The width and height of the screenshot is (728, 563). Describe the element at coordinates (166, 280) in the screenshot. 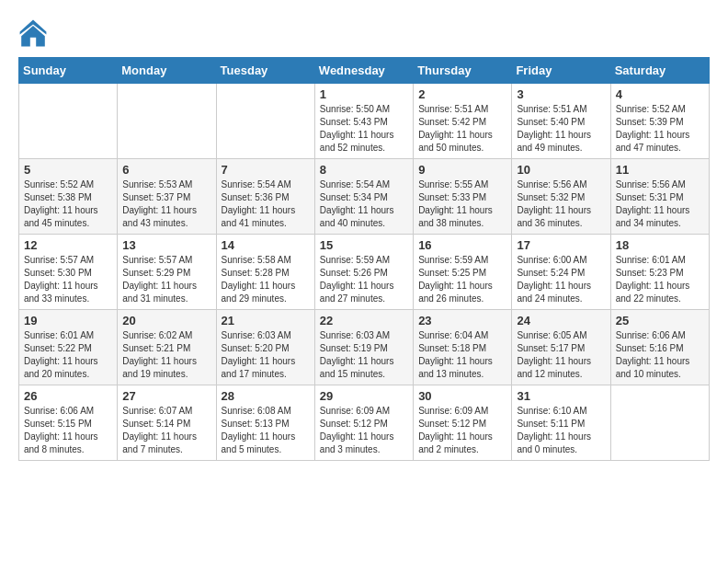

I see `day-info: Sunrise: 5:57 AM Sunset: 5:29 PM Dayligh…` at that location.